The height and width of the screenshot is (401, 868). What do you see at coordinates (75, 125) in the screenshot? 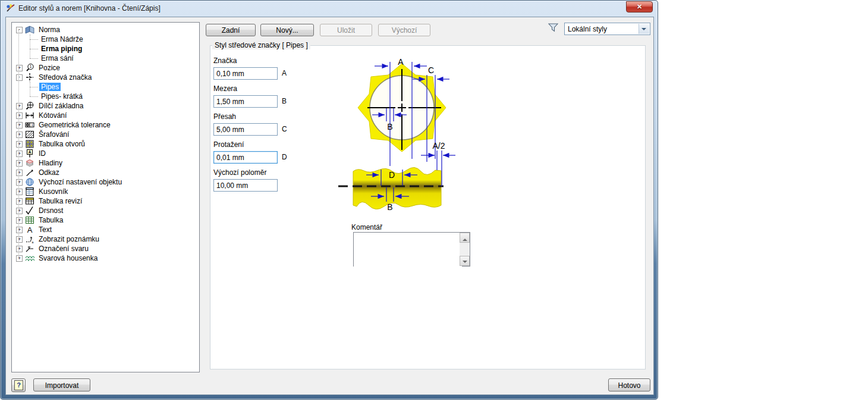
I see `tree-item-label: Geometrická tolerance` at bounding box center [75, 125].